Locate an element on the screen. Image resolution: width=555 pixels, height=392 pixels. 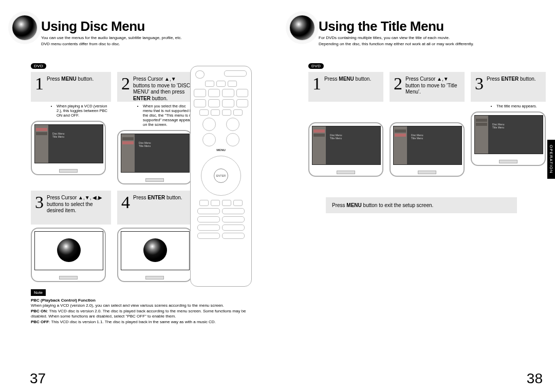
step-2: 2 Press Cursor ▲,▼ button to move to 'Ti… is located at coordinates (427, 124).